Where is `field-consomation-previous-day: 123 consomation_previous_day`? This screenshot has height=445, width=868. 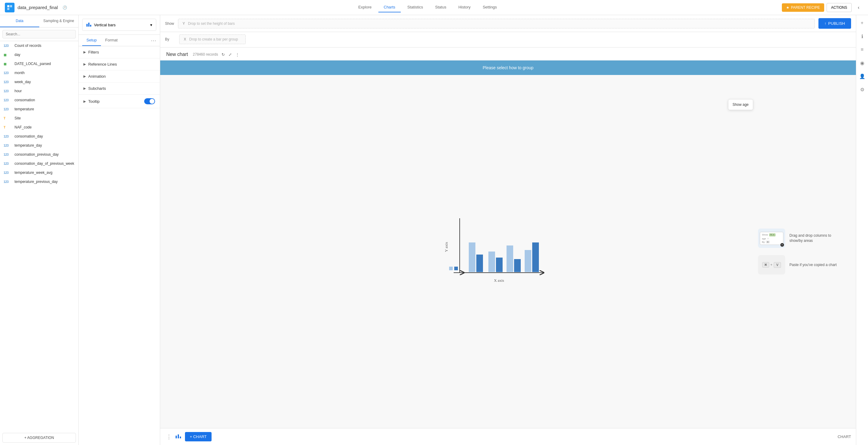 field-consomation-previous-day: 123 consomation_previous_day is located at coordinates (39, 154).